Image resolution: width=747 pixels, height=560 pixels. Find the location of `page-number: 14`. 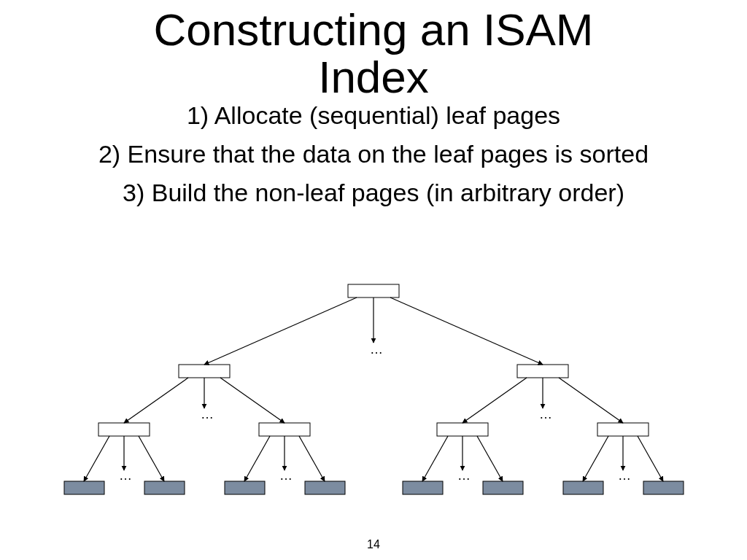

page-number: 14 is located at coordinates (374, 545).